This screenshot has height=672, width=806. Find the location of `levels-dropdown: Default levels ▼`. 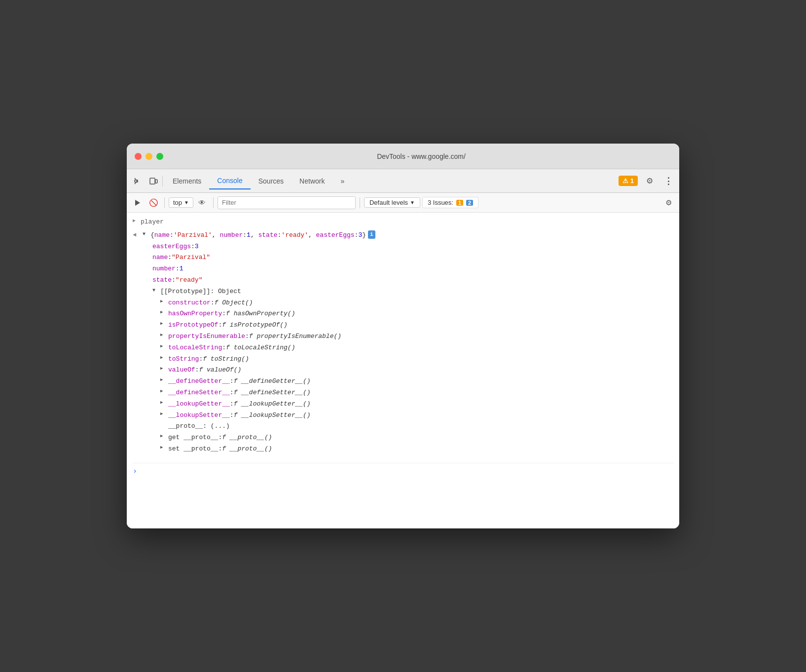

levels-dropdown: Default levels ▼ is located at coordinates (392, 202).